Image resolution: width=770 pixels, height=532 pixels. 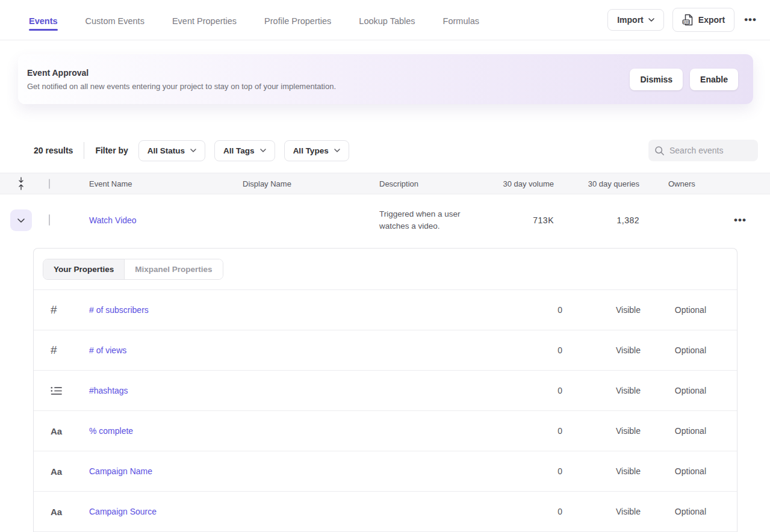 I want to click on top-navigation: EventsCustom EventsEvent PropertiesProfi…, so click(x=385, y=20).